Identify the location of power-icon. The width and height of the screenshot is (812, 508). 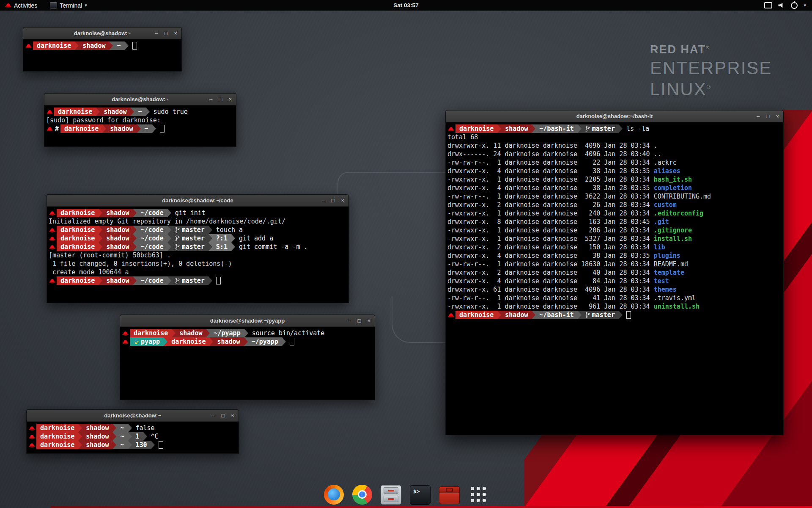
(794, 6).